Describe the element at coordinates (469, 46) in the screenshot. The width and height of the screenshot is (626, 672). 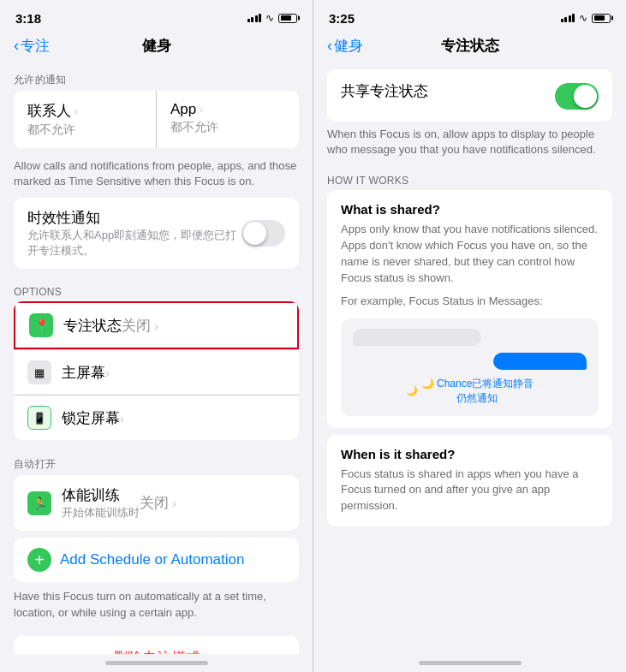
I see `right-nav-bar: ‹ 健身 专注状态` at that location.